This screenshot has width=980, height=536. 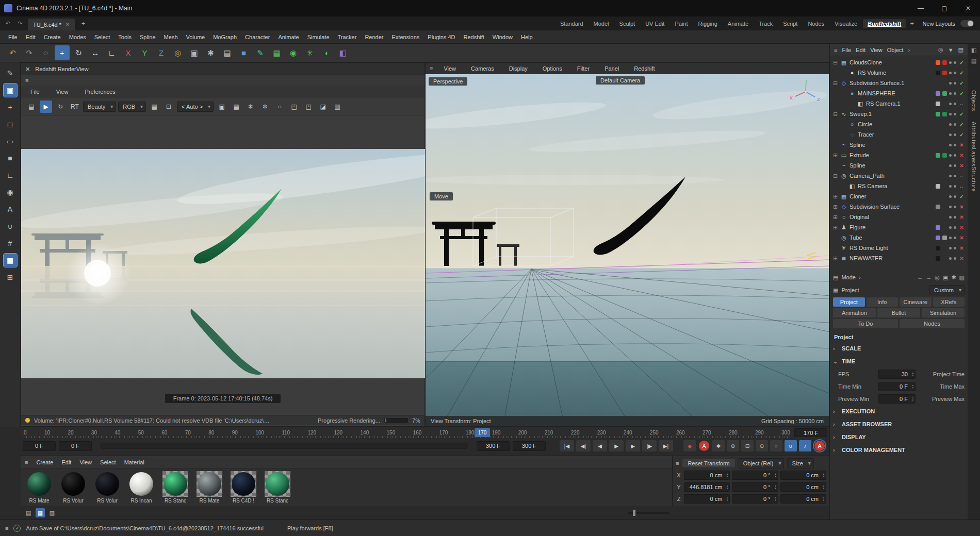 What do you see at coordinates (583, 446) in the screenshot?
I see `previous-key-button: ◀|` at bounding box center [583, 446].